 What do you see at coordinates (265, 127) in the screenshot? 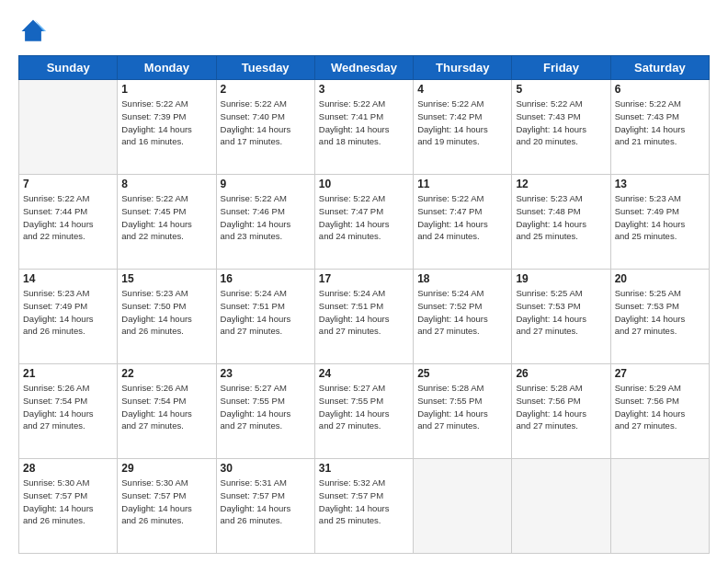
I see `calendar-cell: 2Sunrise: 5:22 AM Sunset: 7:40 PM Daylig…` at bounding box center [265, 127].